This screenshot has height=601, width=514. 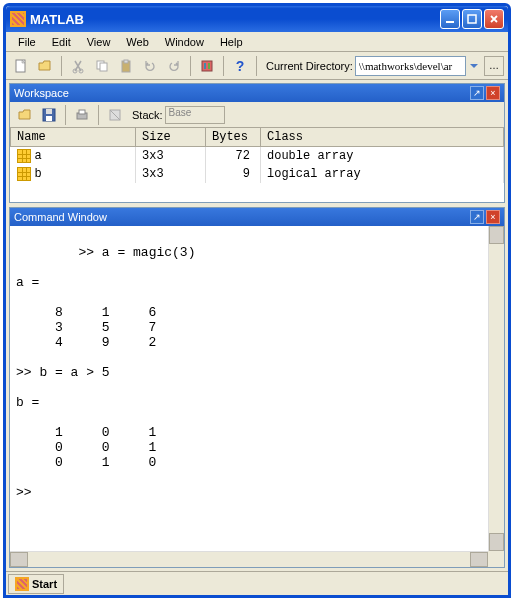 I want to click on window-controls, so click(x=472, y=19).